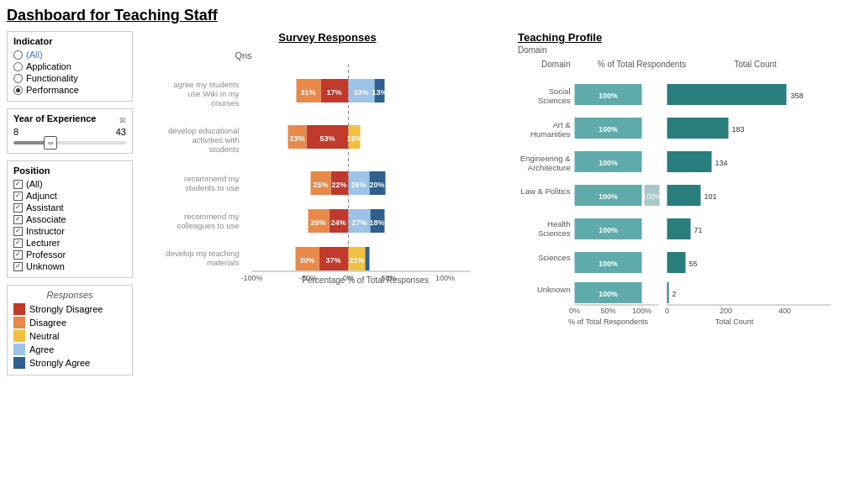  Describe the element at coordinates (216, 139) in the screenshot. I see `svg-text: activities with` at that location.